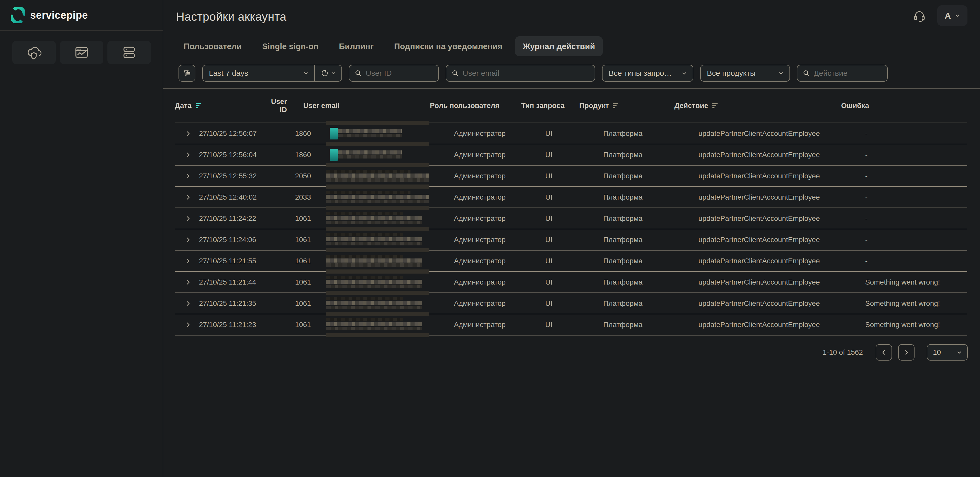 The height and width of the screenshot is (477, 980). What do you see at coordinates (848, 73) in the screenshot?
I see `action-input` at bounding box center [848, 73].